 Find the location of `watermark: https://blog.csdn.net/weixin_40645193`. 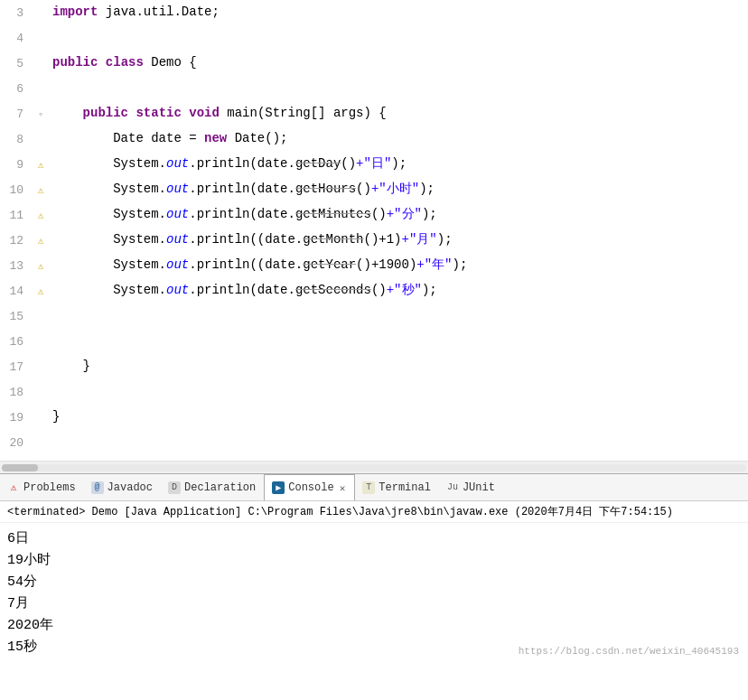

watermark: https://blog.csdn.net/weixin_40645193 is located at coordinates (629, 651).